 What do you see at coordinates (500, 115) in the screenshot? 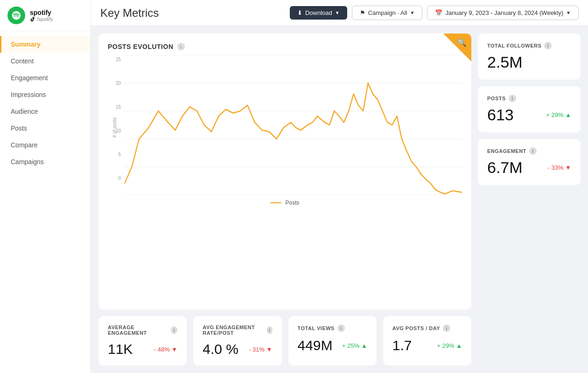
I see `stat-value-posts: 613` at bounding box center [500, 115].